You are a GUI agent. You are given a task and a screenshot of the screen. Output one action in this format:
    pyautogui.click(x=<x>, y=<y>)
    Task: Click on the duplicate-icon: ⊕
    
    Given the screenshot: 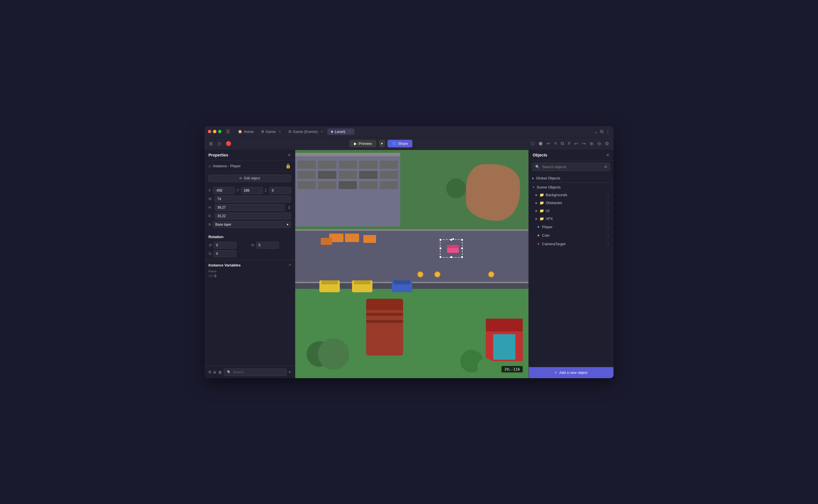 What is the action you would take?
    pyautogui.click(x=215, y=372)
    